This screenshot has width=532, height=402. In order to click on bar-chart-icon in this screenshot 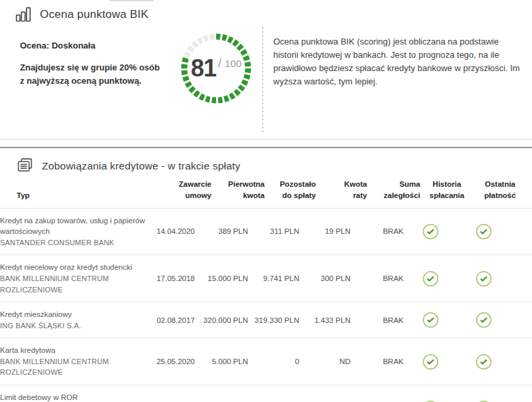, I will do `click(23, 15)`.